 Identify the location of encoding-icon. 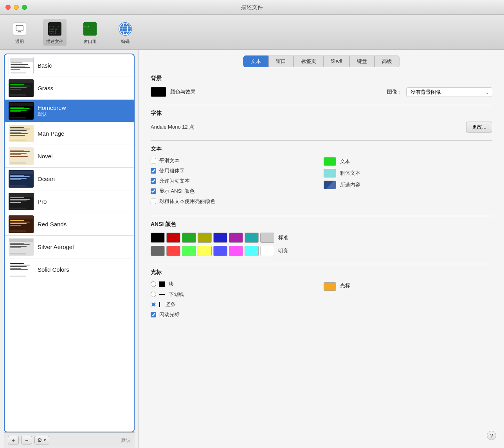
(125, 29).